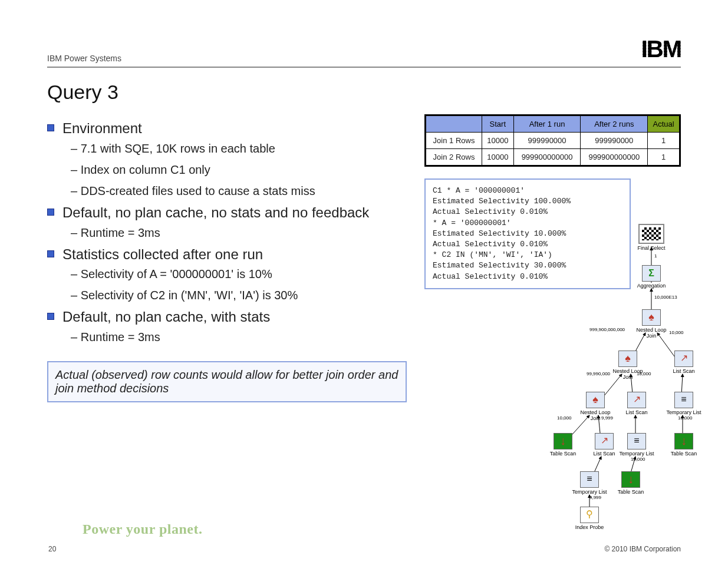  I want to click on page-title: Query 3, so click(364, 92).